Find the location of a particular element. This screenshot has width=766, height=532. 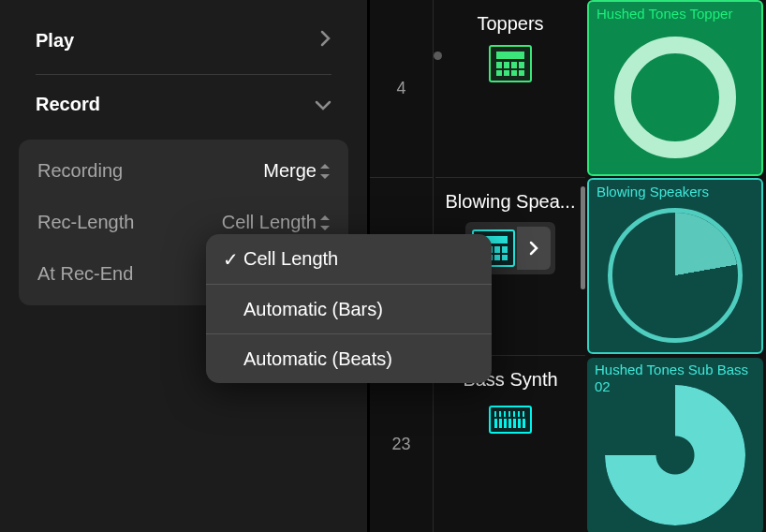

drum-machine-icon is located at coordinates (510, 64).